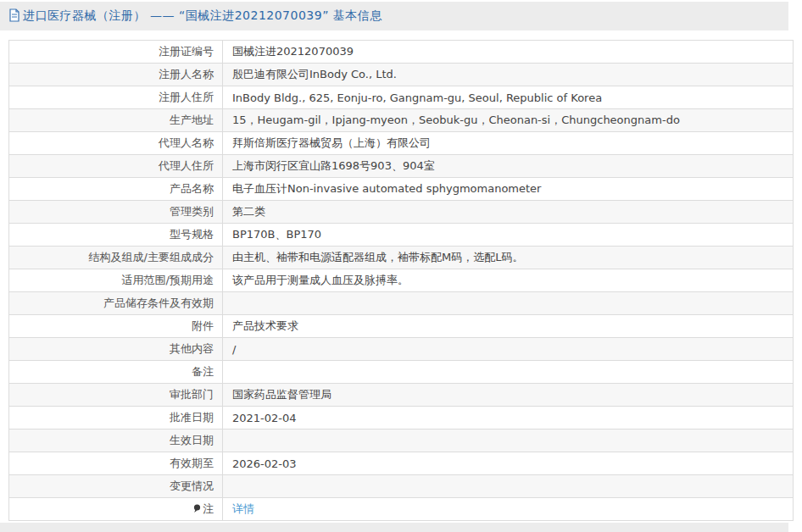 The image size is (802, 532). Describe the element at coordinates (509, 327) in the screenshot. I see `row-value: 产品技术要求` at that location.